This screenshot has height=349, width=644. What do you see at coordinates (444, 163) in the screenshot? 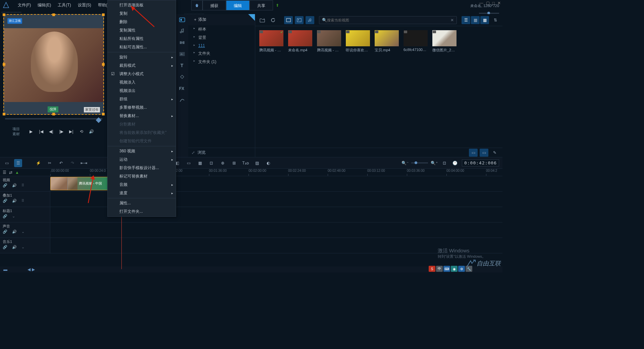
I see `fit-timeline-icon: ⊡` at bounding box center [444, 163].